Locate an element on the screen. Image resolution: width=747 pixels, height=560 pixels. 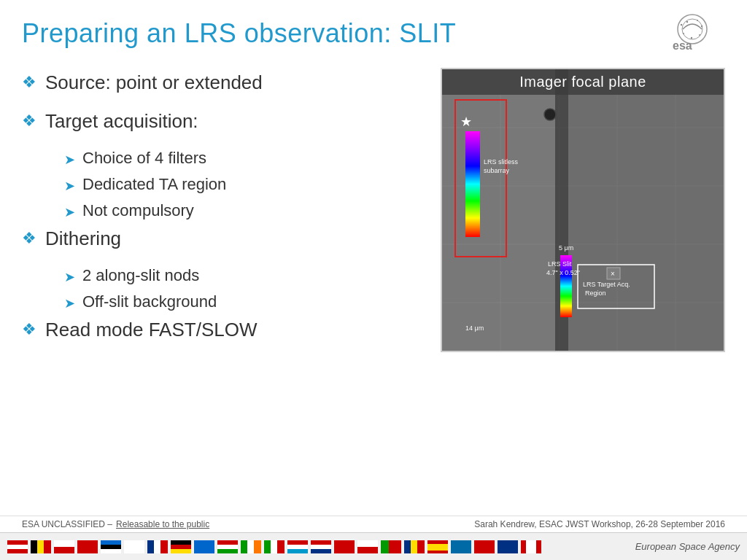
bullet-target-acq: ❖ Target acquisition: is located at coordinates (220, 121).